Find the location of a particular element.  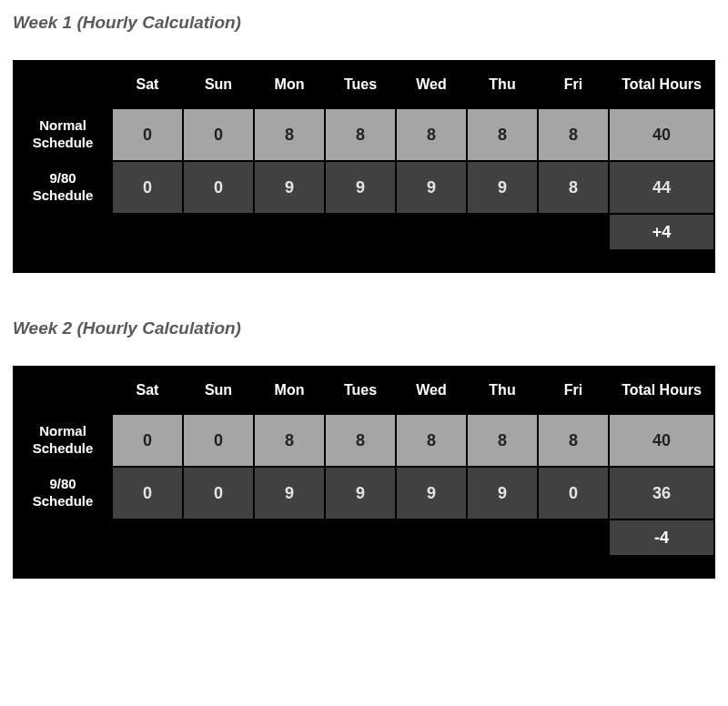

week1-nine80-row: 9/80 Schedule 0 0 9 9 9 9 8 44 is located at coordinates (364, 188).